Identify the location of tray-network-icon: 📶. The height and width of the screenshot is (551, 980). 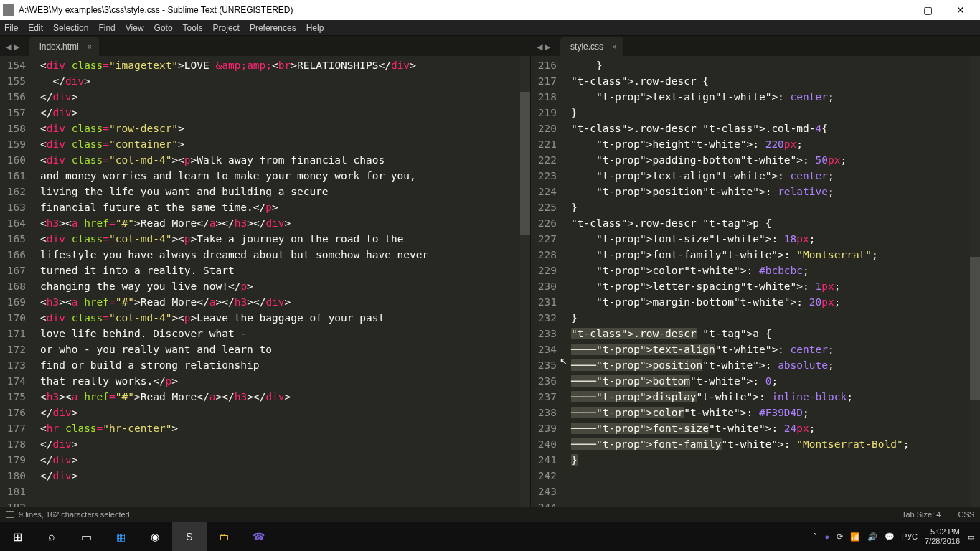
(855, 537).